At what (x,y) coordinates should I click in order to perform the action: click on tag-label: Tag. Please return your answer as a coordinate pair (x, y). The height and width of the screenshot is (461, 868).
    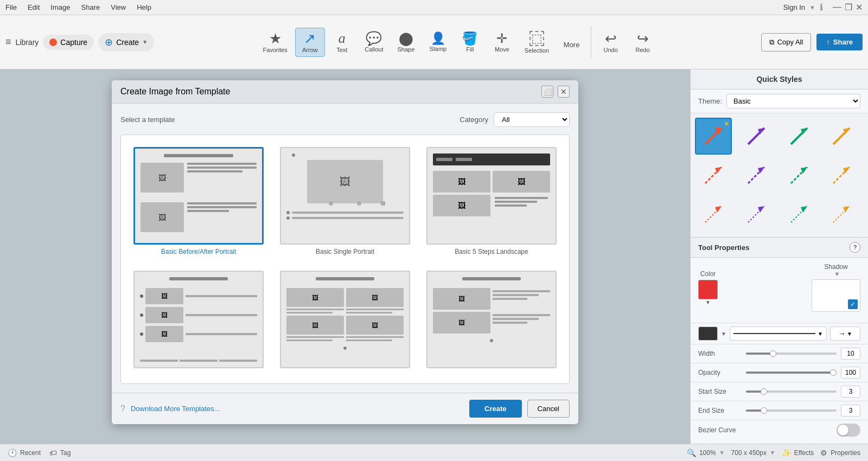
    Looking at the image, I should click on (65, 453).